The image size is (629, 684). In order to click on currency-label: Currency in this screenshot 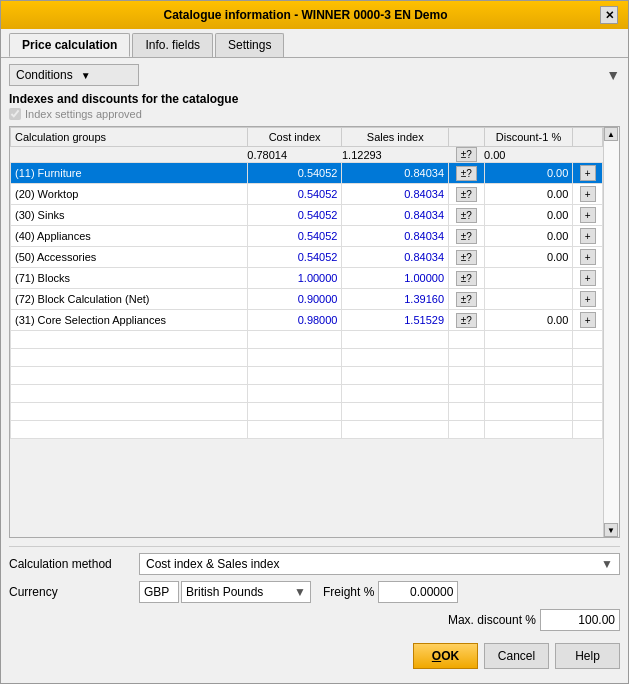, I will do `click(74, 592)`.